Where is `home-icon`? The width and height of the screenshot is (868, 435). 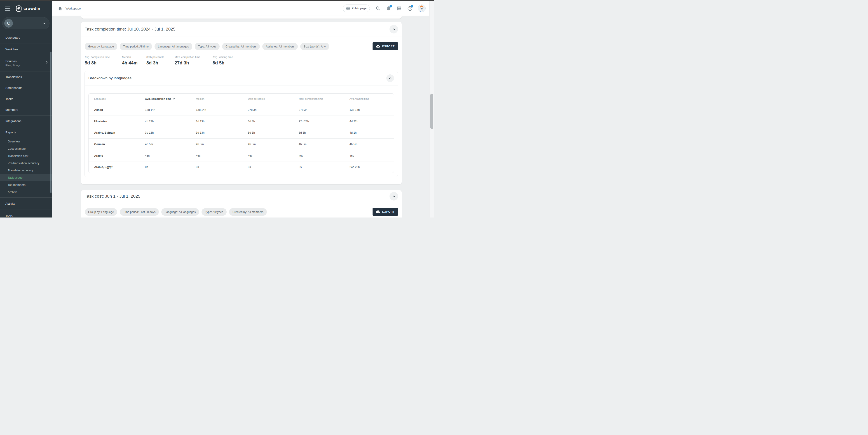 home-icon is located at coordinates (60, 9).